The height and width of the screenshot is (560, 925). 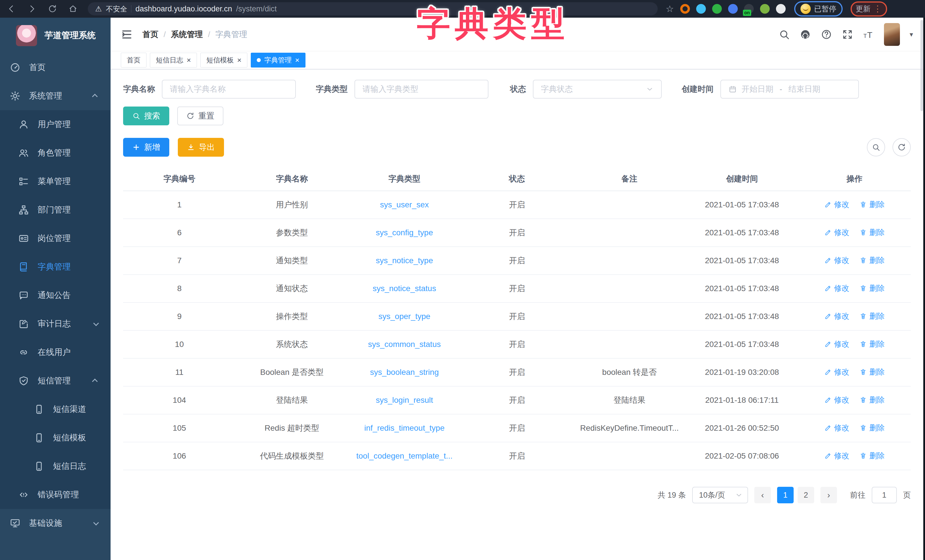 I want to click on reload-icon, so click(x=53, y=9).